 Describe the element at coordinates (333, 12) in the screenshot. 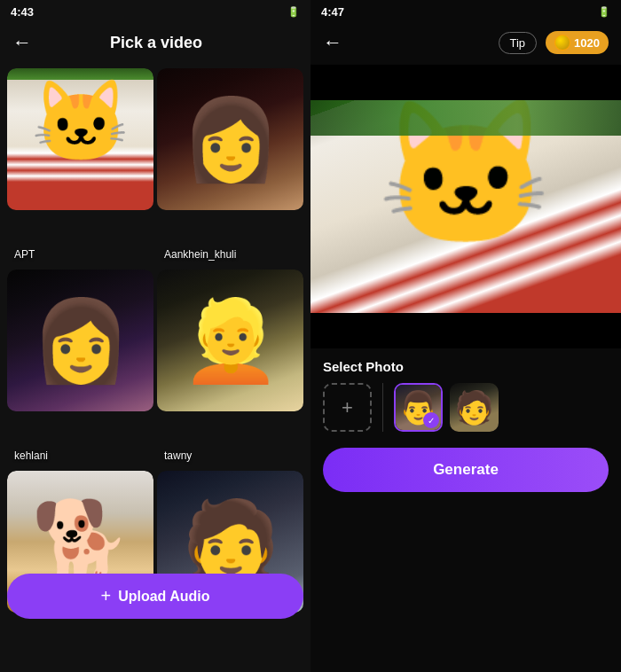

I see `time-right: 4:47` at that location.